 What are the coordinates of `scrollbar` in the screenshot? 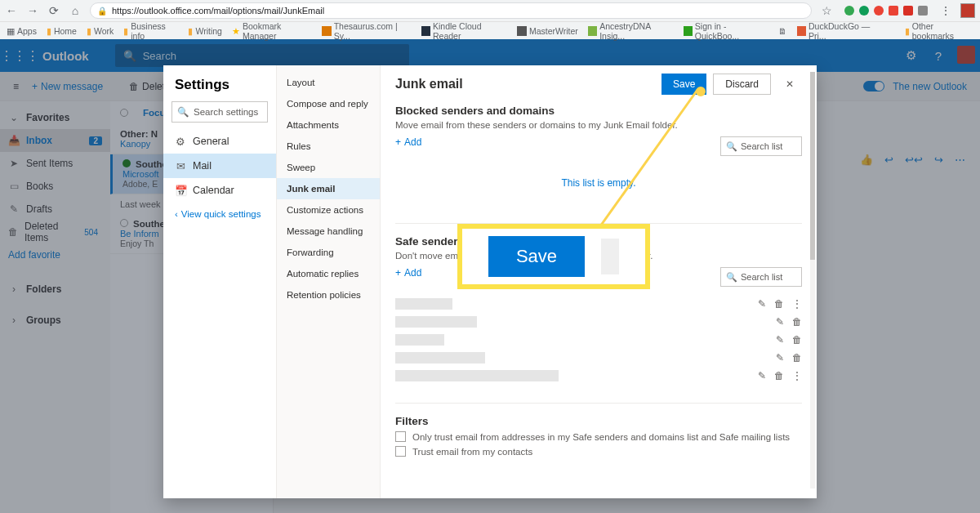 It's located at (813, 280).